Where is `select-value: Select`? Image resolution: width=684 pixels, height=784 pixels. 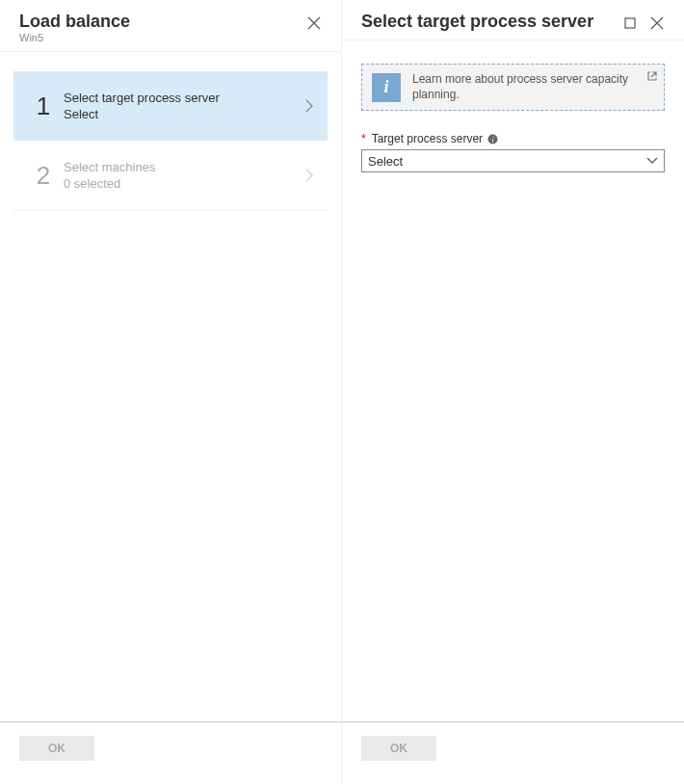
select-value: Select is located at coordinates (385, 162).